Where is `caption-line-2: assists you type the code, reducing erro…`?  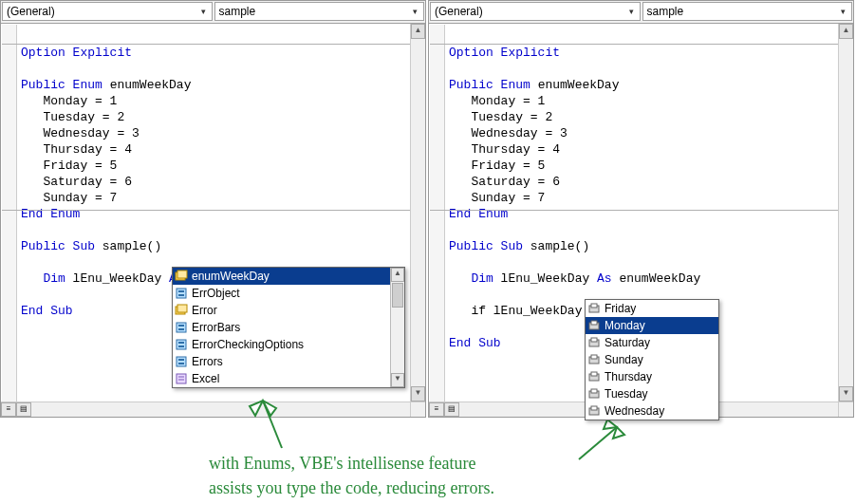
caption-line-2: assists you type the code, reducing erro… is located at coordinates (351, 488).